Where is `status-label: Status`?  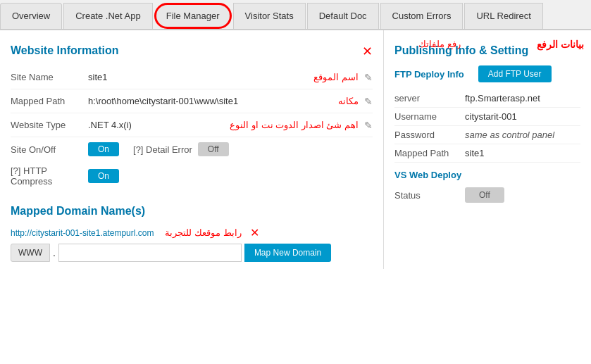
status-label: Status is located at coordinates (430, 196).